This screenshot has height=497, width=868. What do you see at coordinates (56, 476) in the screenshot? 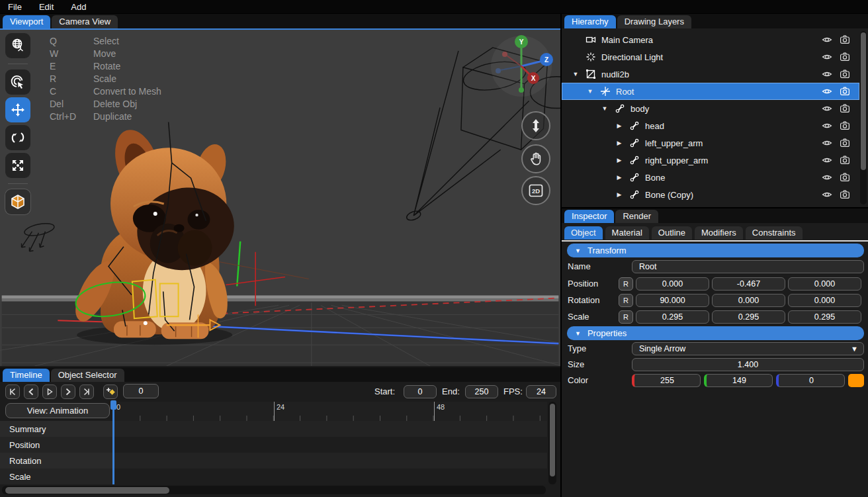
I see `track-row-scale: Scale` at bounding box center [56, 476].